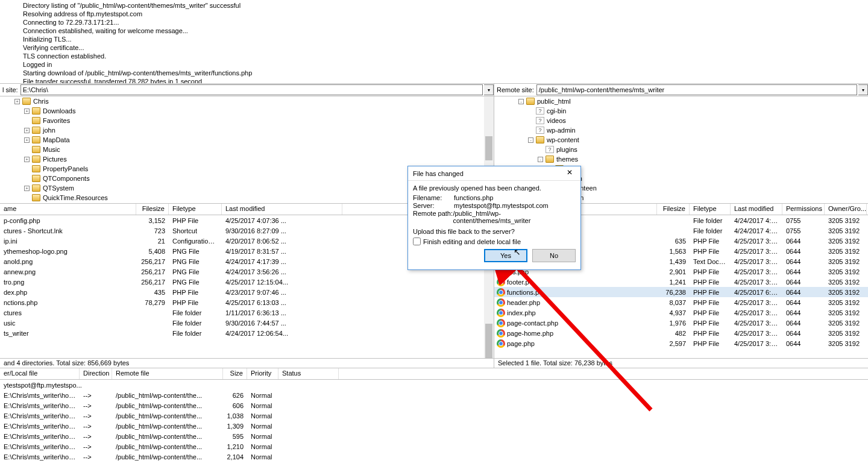  What do you see at coordinates (556, 111) in the screenshot?
I see `tree-label: cgi-bin` at bounding box center [556, 111].